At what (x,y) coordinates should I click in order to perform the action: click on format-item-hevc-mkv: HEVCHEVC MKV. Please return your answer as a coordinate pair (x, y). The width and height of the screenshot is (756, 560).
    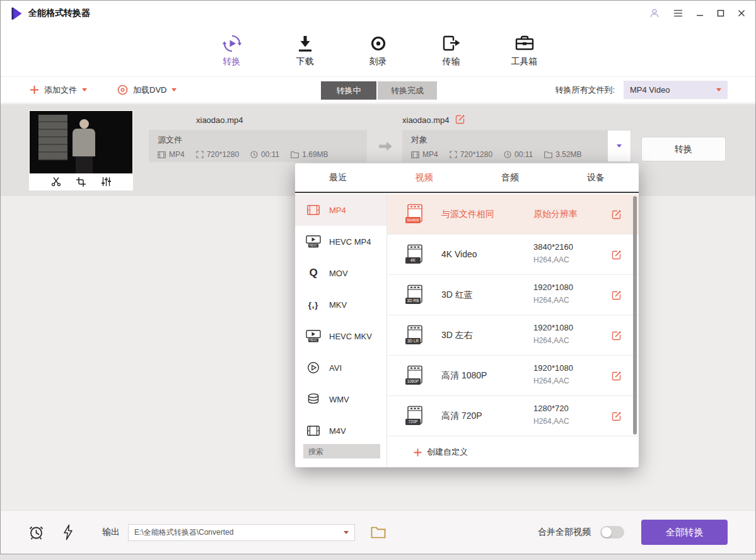
    Looking at the image, I should click on (340, 336).